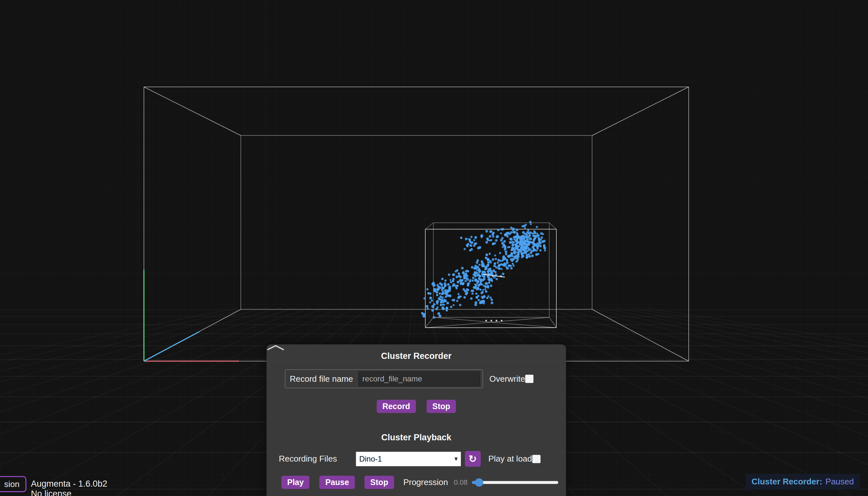  Describe the element at coordinates (461, 482) in the screenshot. I see `progression-value: 0.08` at that location.